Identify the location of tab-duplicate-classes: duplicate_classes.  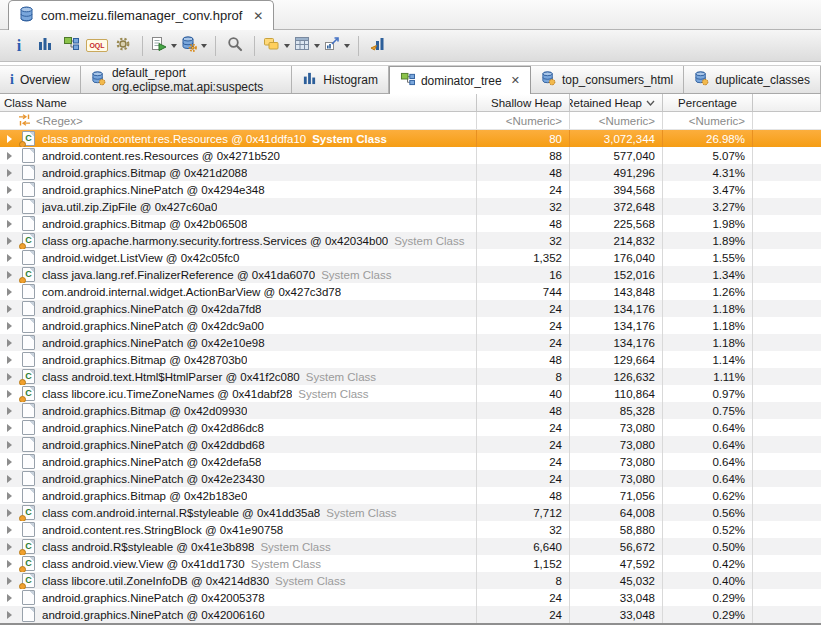
(752, 80).